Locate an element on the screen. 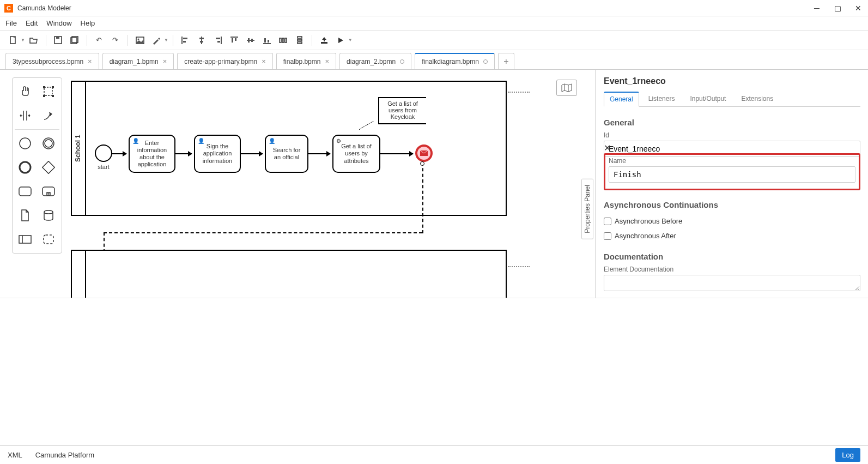 This screenshot has height=464, width=868. data-store-tool is located at coordinates (48, 215).